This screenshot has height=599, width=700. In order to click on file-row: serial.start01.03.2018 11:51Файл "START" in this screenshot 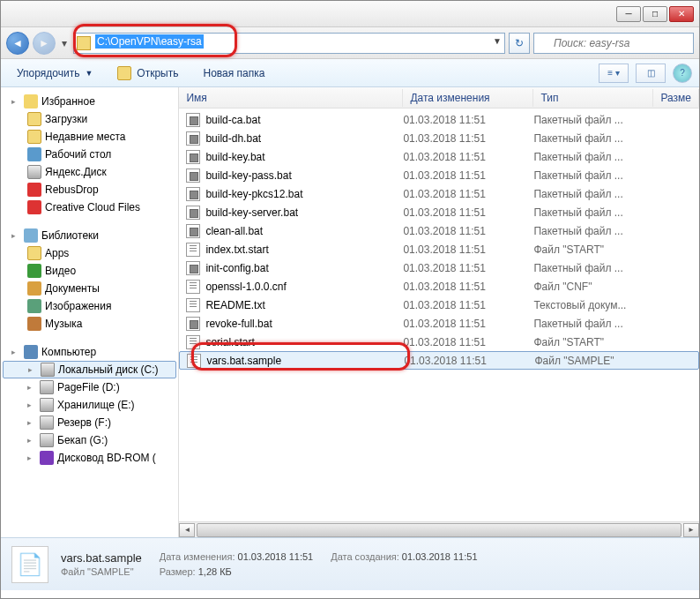, I will do `click(439, 342)`.